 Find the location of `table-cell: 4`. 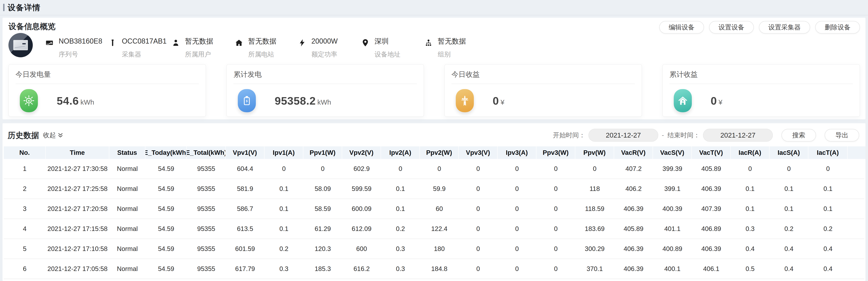

table-cell: 4 is located at coordinates (25, 229).